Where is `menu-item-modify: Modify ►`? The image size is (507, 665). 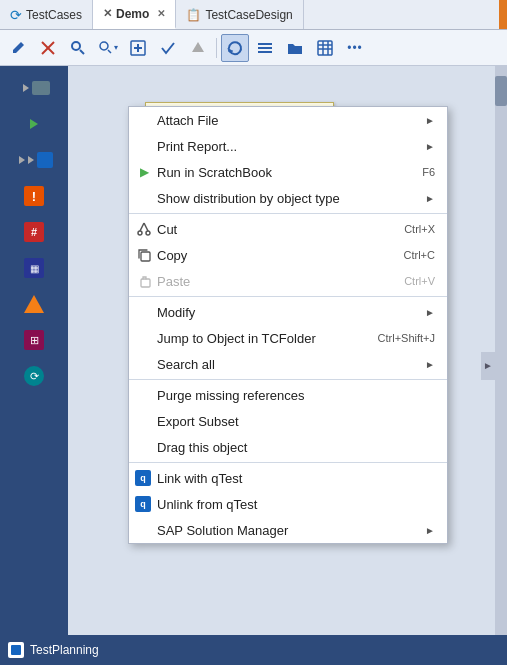
menu-item-modify: Modify ► is located at coordinates (288, 312).